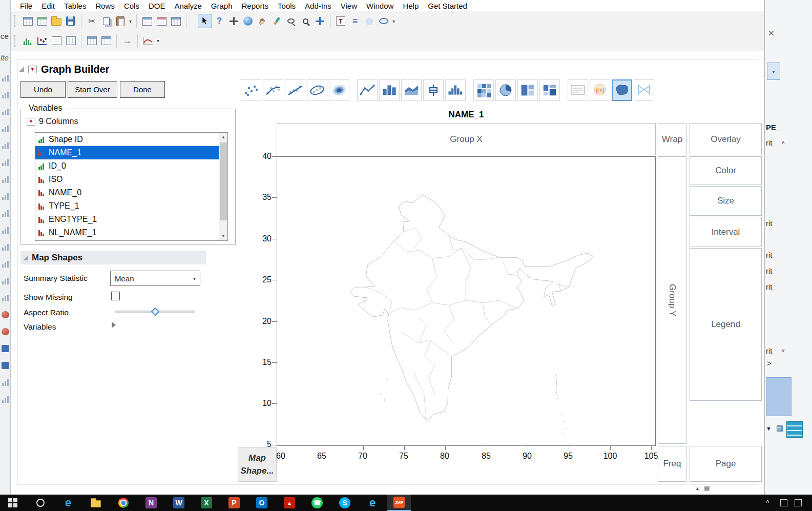 This screenshot has height=511, width=812. What do you see at coordinates (71, 41) in the screenshot?
I see `tabulate-icon` at bounding box center [71, 41].